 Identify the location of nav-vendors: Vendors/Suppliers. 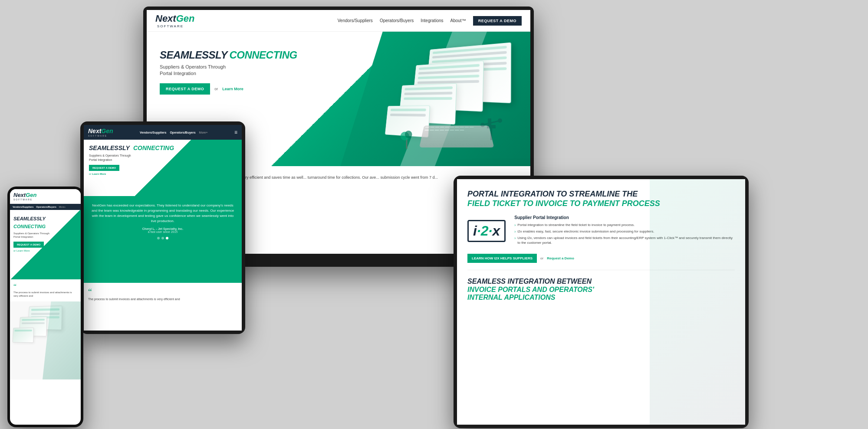
(355, 21).